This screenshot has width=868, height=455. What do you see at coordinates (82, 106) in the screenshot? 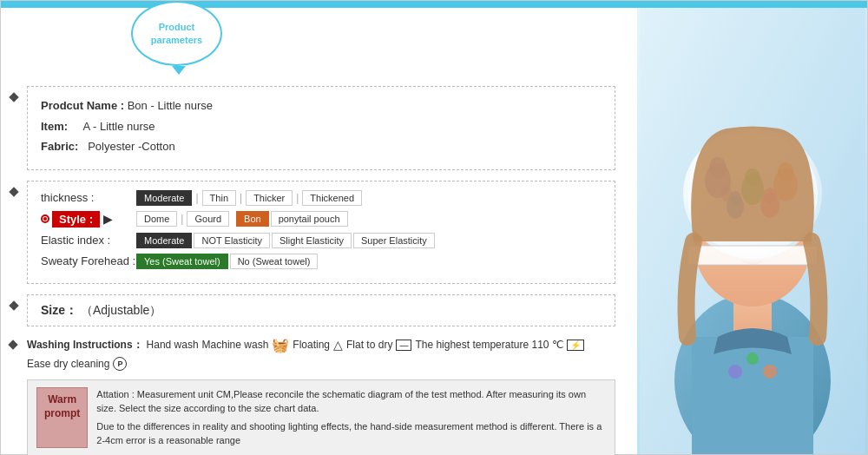
I see `product-name-label: Prodcut Name :` at bounding box center [82, 106].